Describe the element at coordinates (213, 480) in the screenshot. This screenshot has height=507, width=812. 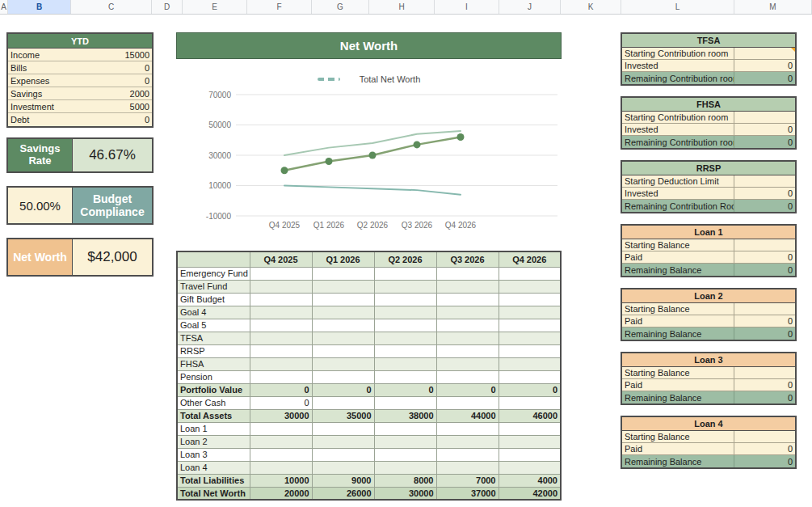
I see `row-label-cell: Total Liabilities` at that location.